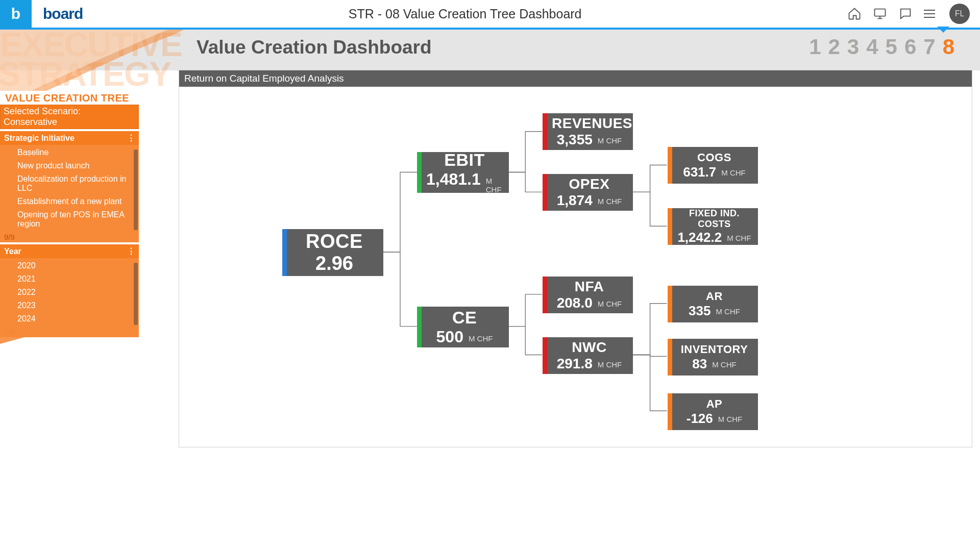  Describe the element at coordinates (69, 219) in the screenshot. I see `initiative-item: Opening of ten POS in EMEA region` at that location.